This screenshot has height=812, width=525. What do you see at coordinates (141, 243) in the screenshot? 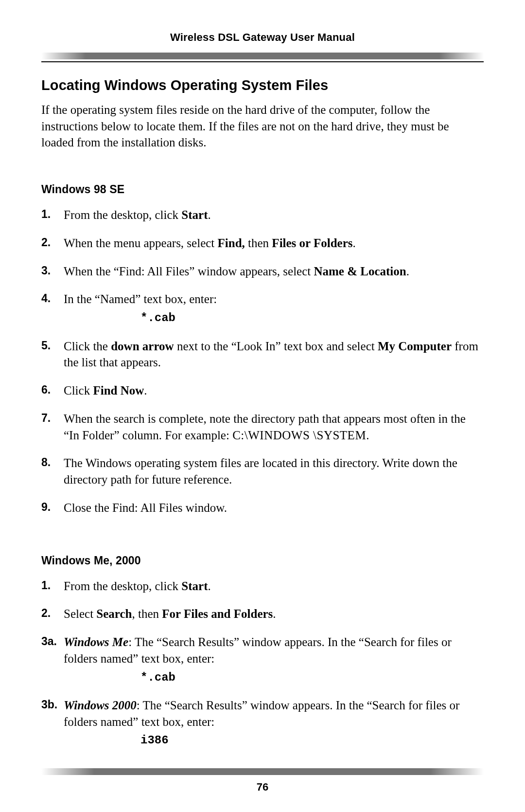
I see `text: When the menu appears, select` at bounding box center [141, 243].